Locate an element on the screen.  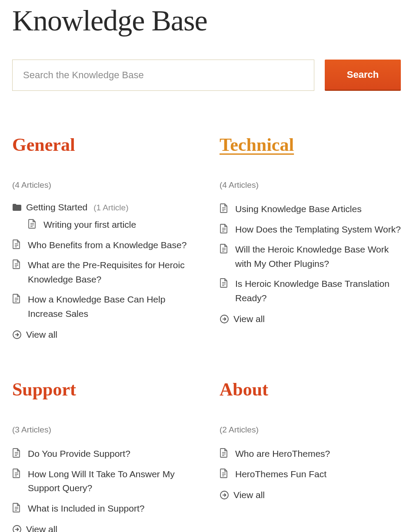
list-item: Is Heroic Knowledge Base Translation Rea… is located at coordinates (310, 291).